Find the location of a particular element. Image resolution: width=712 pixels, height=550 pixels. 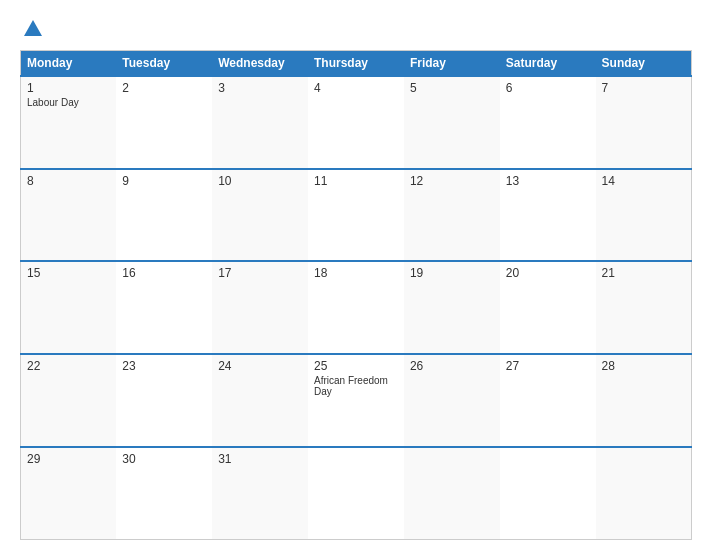

table-row: 25African Freedom Day is located at coordinates (356, 400).